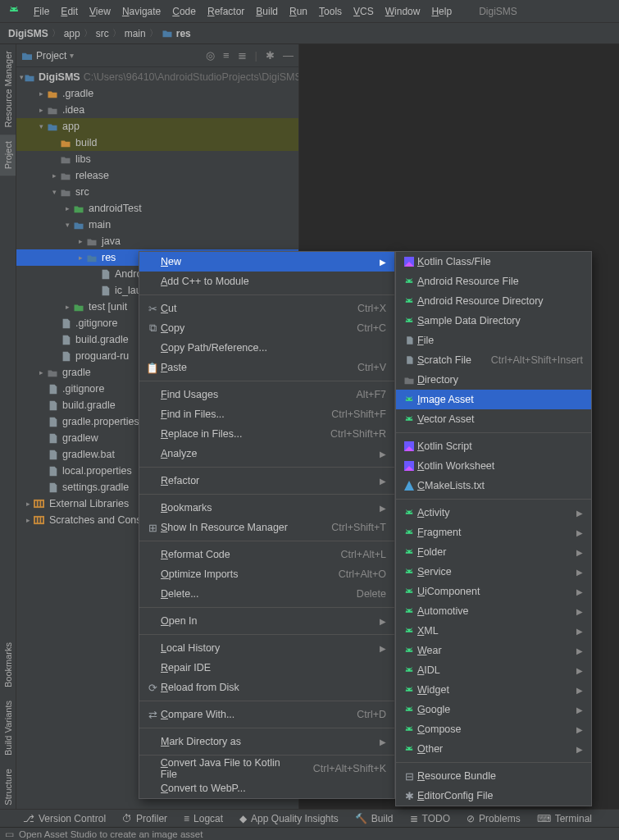 The image size is (619, 840). Describe the element at coordinates (157, 94) in the screenshot. I see `tree-item: ▸.gradle` at that location.